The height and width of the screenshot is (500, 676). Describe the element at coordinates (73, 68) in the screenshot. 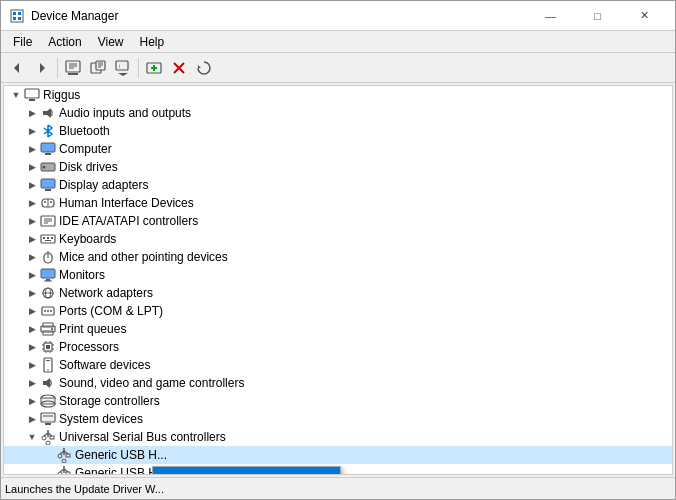

I see `toolbar-properties-button` at that location.